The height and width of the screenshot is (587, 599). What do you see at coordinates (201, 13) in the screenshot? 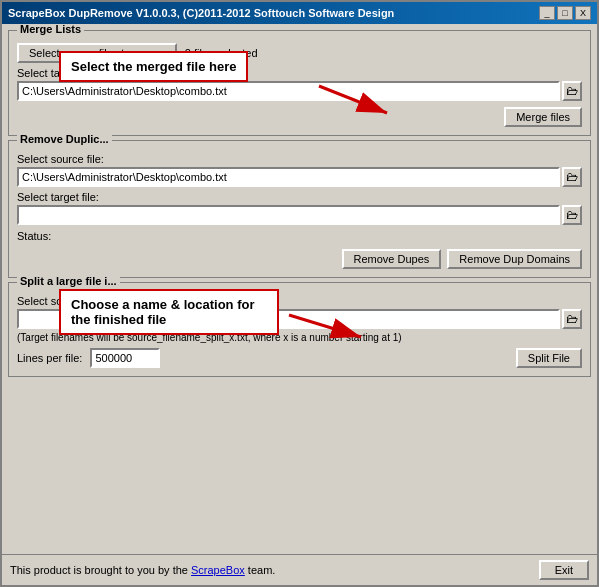
I see `window-title: ScrapeBox DupRemove V1.0.0.3, (C)2011-20…` at bounding box center [201, 13].